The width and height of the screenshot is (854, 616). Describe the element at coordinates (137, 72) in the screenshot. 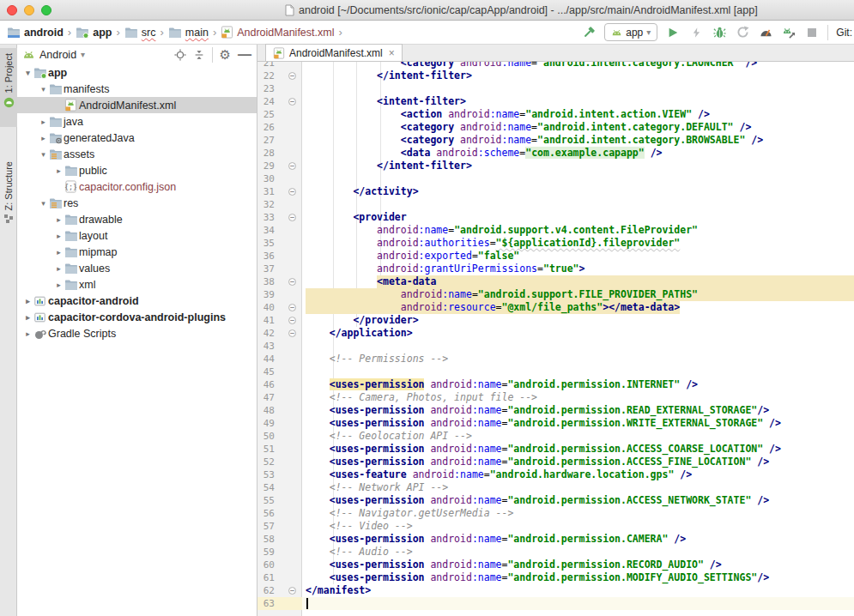

I see `tree-item-app: ▾app` at that location.